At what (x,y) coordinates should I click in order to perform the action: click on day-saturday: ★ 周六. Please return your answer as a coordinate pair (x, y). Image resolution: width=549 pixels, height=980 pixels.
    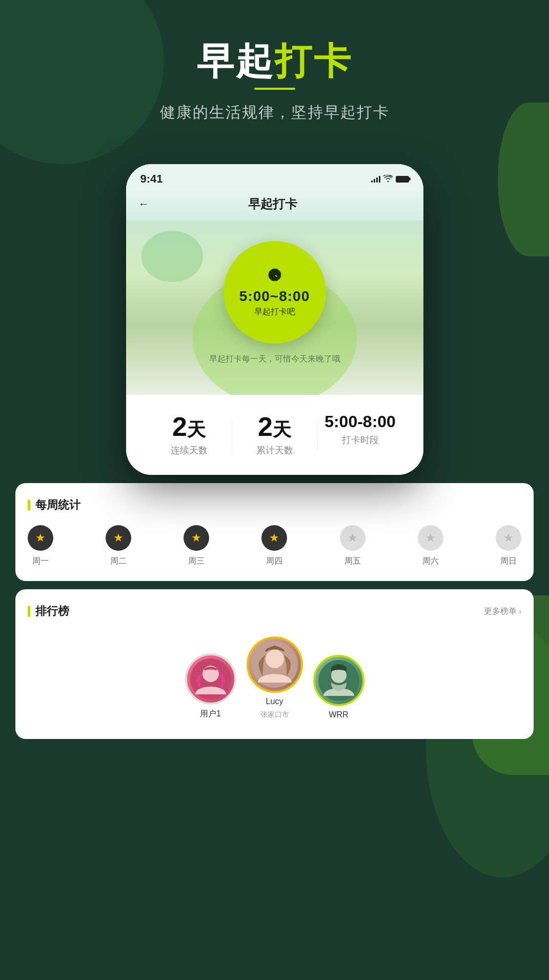
    Looking at the image, I should click on (431, 546).